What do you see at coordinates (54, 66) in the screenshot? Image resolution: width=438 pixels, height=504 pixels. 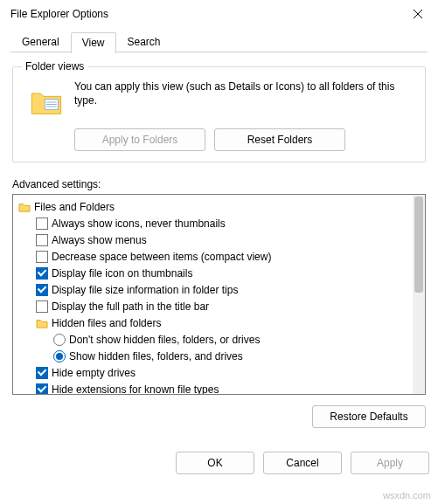 I see `folder-views-legend: Folder views` at bounding box center [54, 66].